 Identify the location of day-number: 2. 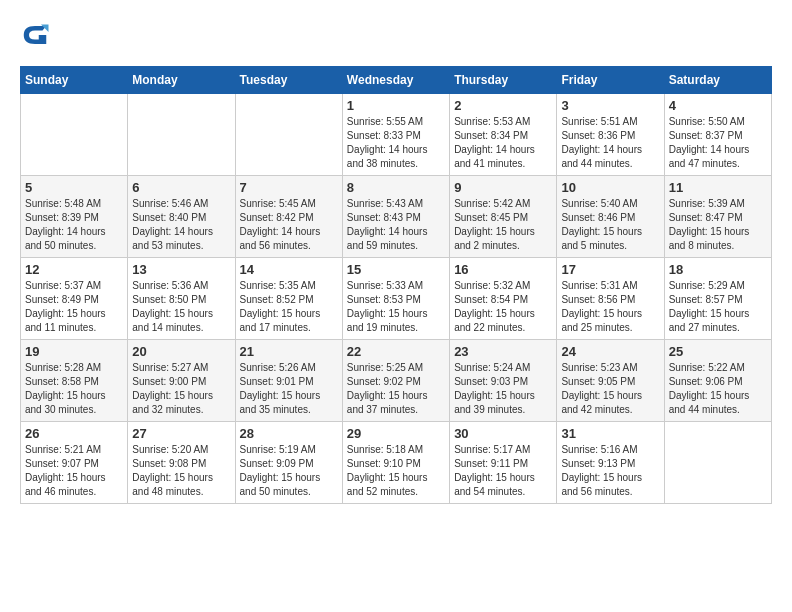
(503, 106).